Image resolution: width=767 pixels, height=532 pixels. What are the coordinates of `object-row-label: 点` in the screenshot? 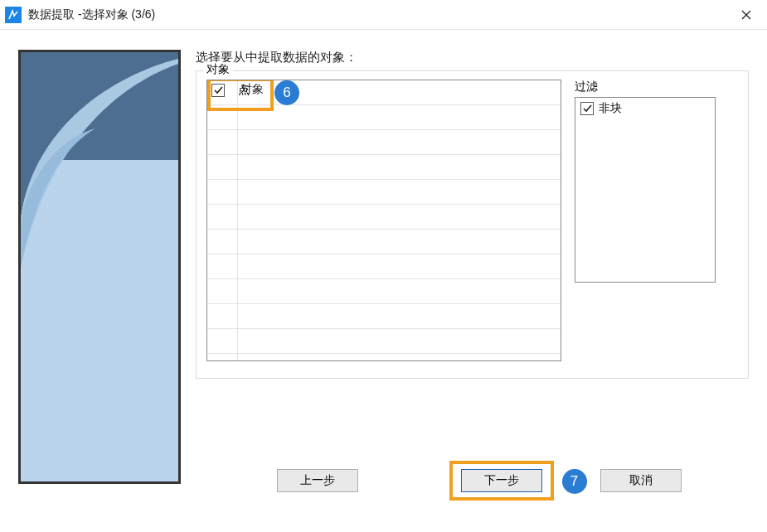 It's located at (241, 90).